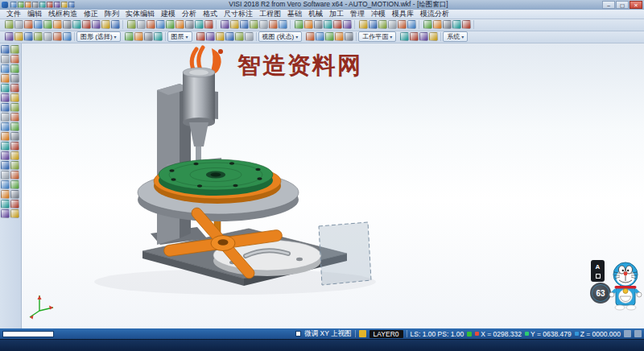 The width and height of the screenshot is (644, 351). I want to click on close-button: ✕, so click(636, 5).